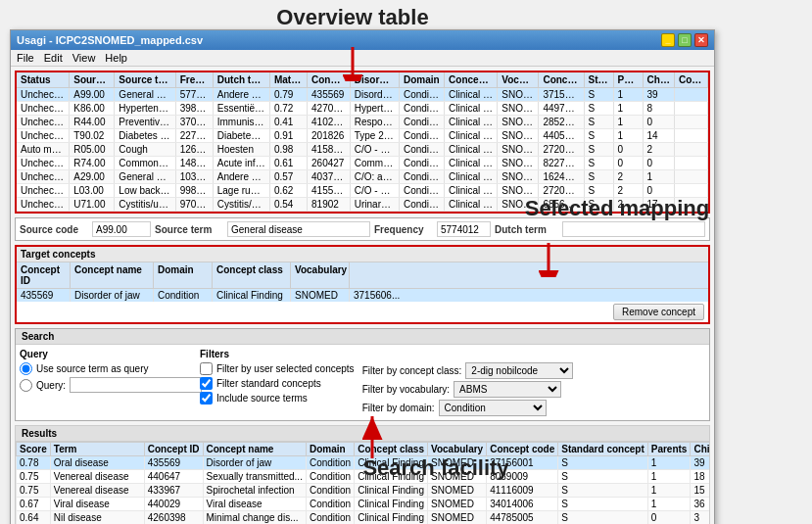 This screenshot has height=524, width=812. I want to click on filter-class-label: Filter by concept class:, so click(412, 370).